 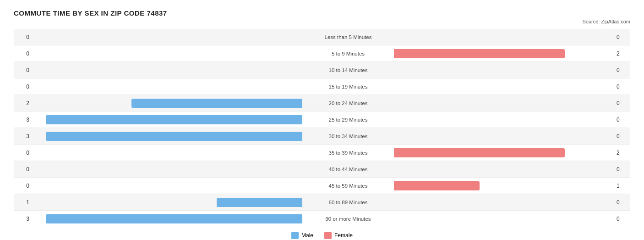 I want to click on table-row: 3 90 or more Minutes 0, so click(x=322, y=219).